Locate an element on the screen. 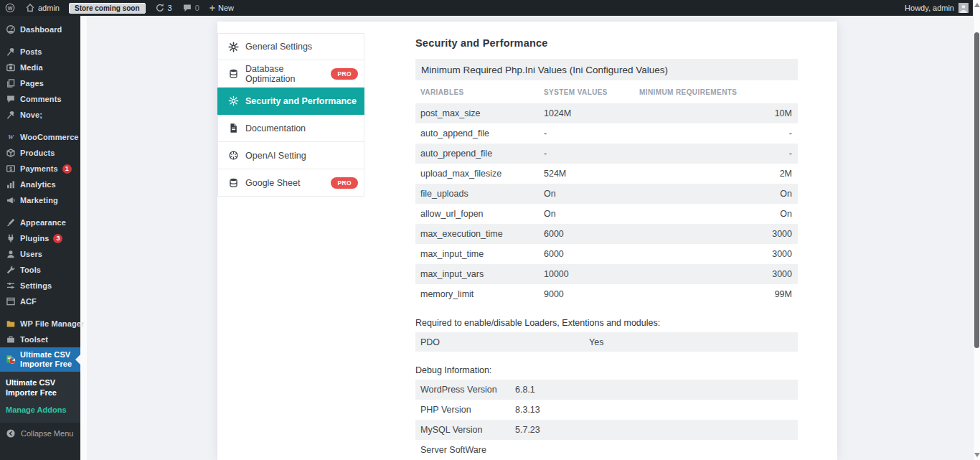 This screenshot has height=460, width=980. pages-icon is located at coordinates (11, 83).